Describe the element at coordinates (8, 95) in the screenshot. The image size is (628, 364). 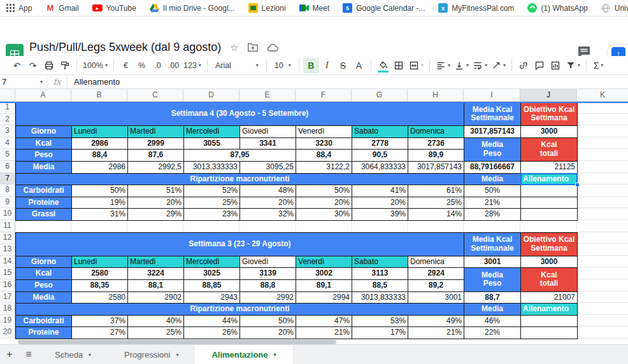
I see `select-all-corner` at that location.